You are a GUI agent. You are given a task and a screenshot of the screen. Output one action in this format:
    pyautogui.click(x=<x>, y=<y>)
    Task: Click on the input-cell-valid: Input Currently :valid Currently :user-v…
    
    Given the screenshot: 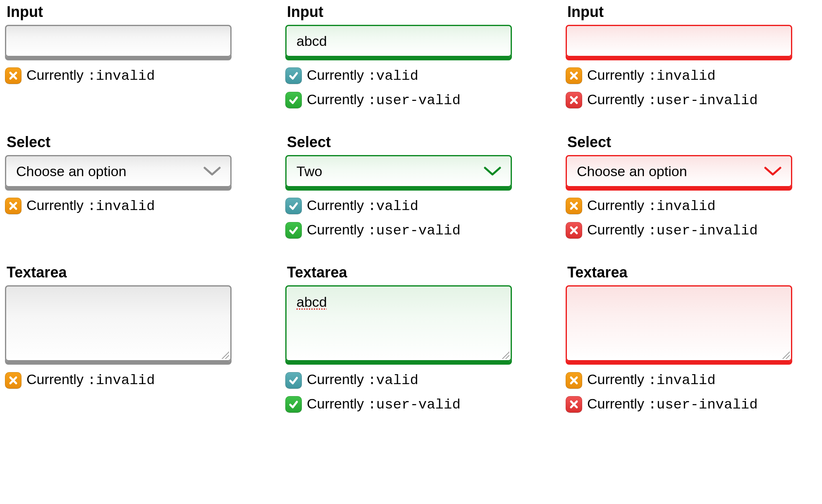 What is the action you would take?
    pyautogui.click(x=411, y=57)
    